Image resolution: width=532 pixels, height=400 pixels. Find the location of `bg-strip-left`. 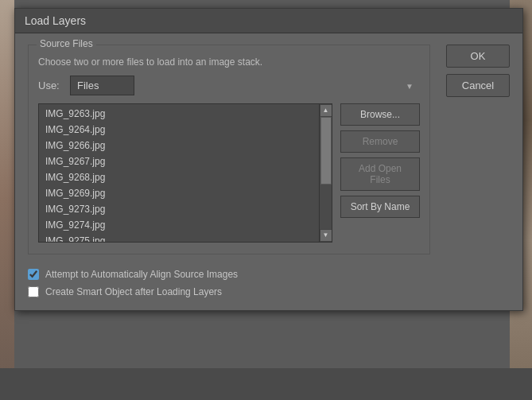

bg-strip-left is located at coordinates (7, 200).